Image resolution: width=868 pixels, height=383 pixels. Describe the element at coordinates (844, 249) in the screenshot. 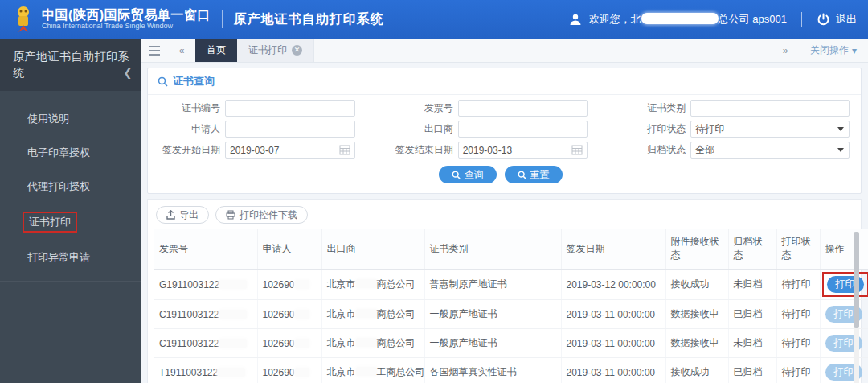

I see `column-header: 操作` at that location.